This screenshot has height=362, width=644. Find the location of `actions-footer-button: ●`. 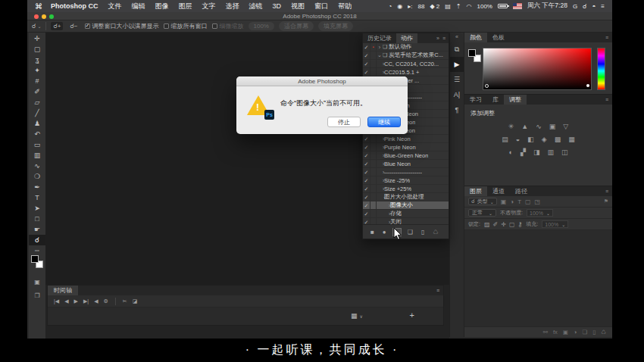

actions-footer-button: ● is located at coordinates (385, 232).